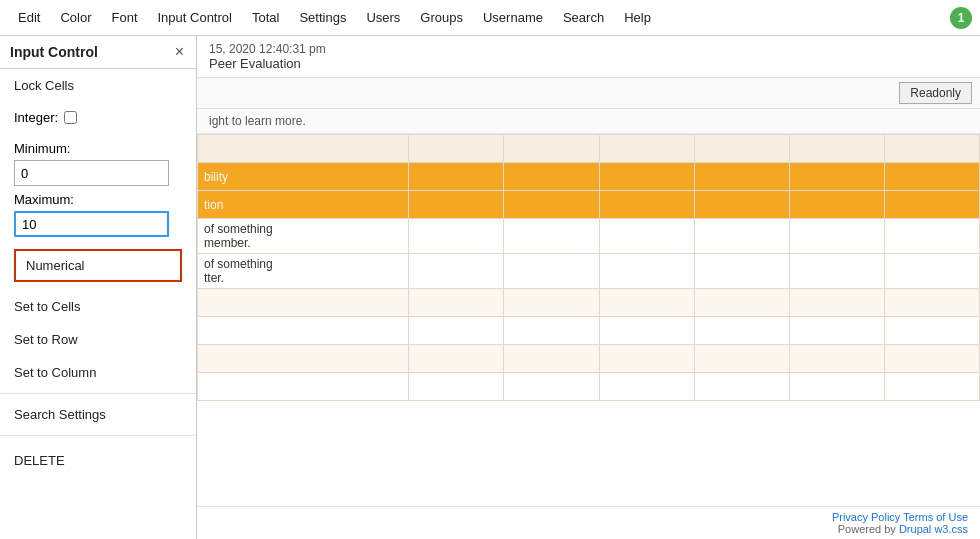 The height and width of the screenshot is (539, 980). What do you see at coordinates (98, 200) in the screenshot?
I see `maximum-label: Maximum:` at bounding box center [98, 200].